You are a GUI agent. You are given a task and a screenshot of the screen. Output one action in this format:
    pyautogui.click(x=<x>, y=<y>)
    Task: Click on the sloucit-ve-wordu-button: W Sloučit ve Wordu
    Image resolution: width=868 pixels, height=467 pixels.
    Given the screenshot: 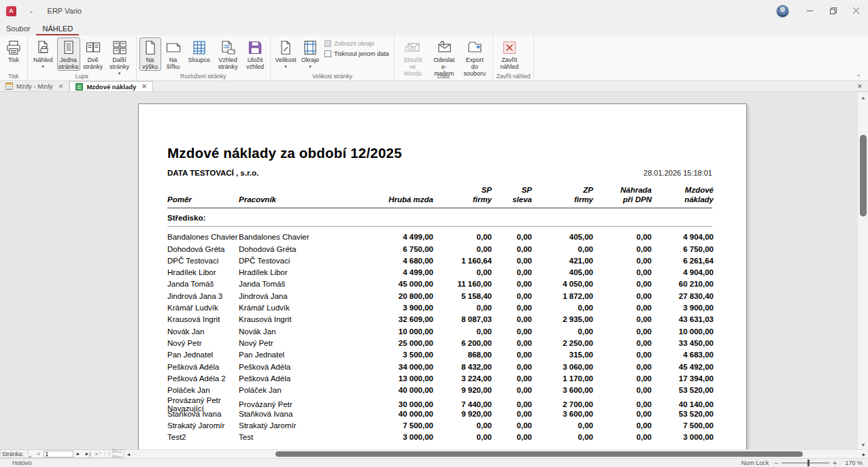 What is the action you would take?
    pyautogui.click(x=413, y=54)
    